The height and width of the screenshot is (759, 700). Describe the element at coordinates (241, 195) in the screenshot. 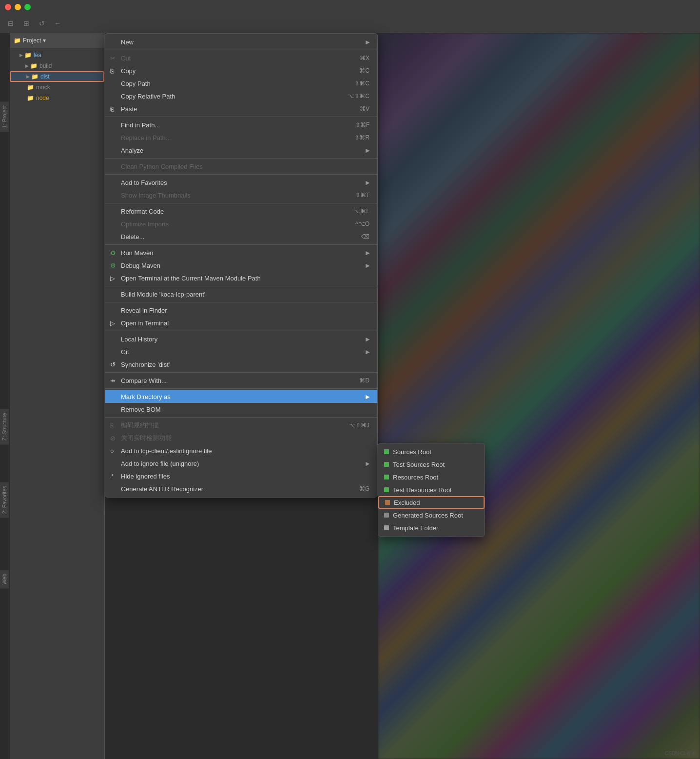

I see `menu-item-show-thumbnails: Show Image Thumbnails ⇧⌘T` at that location.